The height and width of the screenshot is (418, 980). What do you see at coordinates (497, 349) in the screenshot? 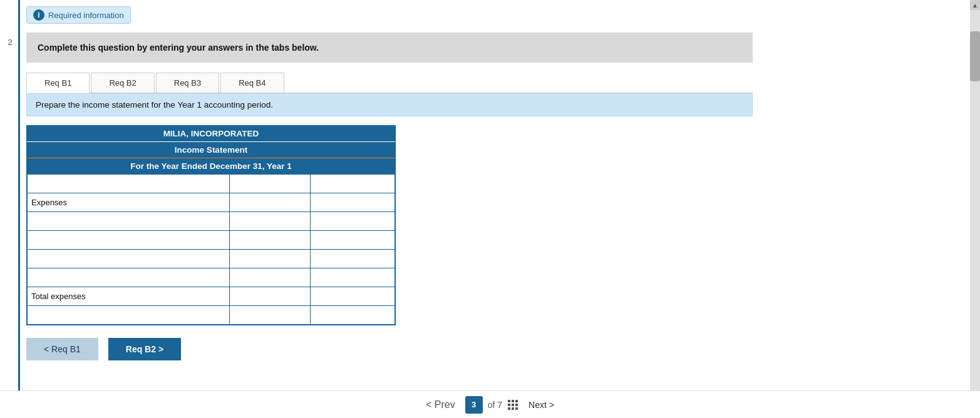
I see `form-nav: < Req B1 Req B2 >` at bounding box center [497, 349].